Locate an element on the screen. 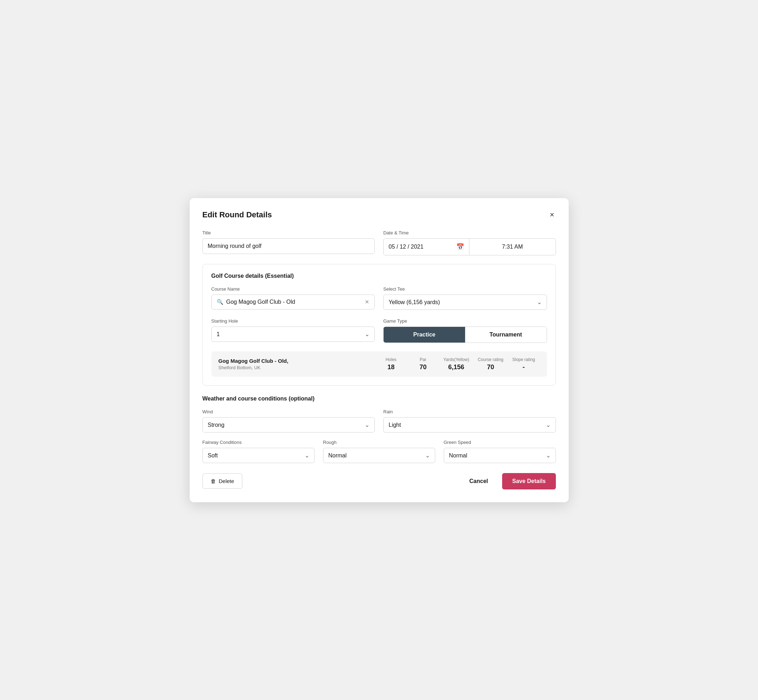  delete-button: 🗑 Delete is located at coordinates (222, 481).